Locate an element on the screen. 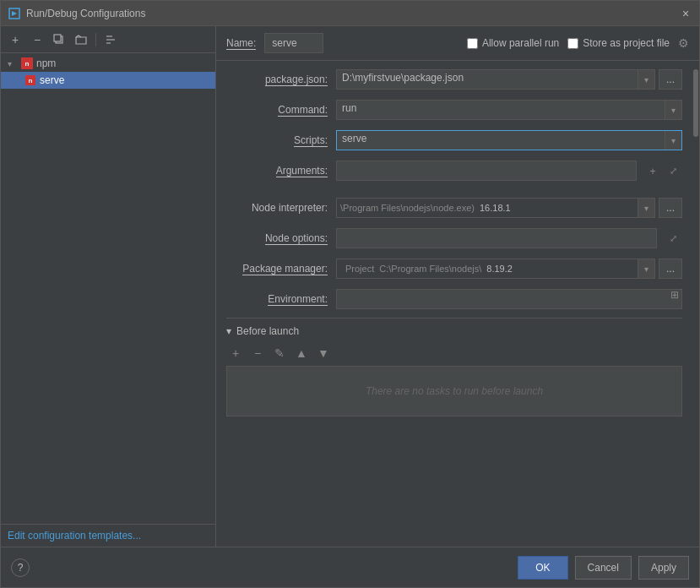 This screenshot has width=700, height=588. command-label: Command: is located at coordinates (281, 110).